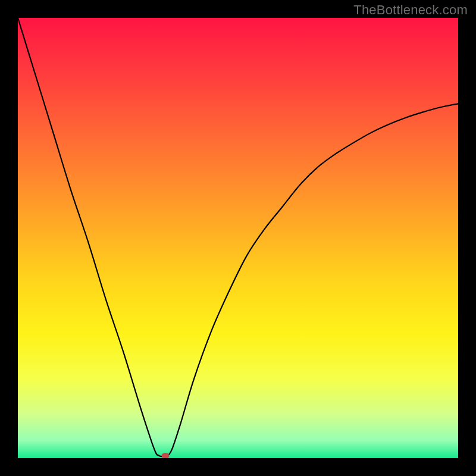 The width and height of the screenshot is (476, 476). I want to click on watermark-text: TheBottleneck.com, so click(411, 10).